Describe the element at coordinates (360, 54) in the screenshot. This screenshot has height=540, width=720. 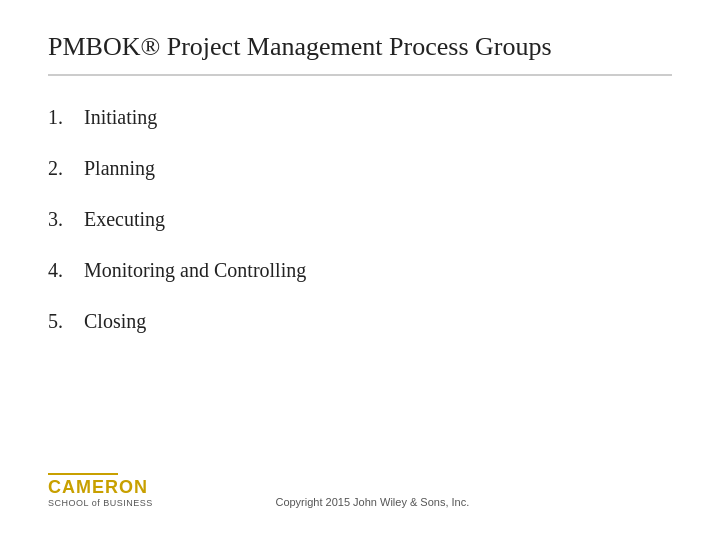
I see `title-section: PMBOK® Project Management Process Groups` at that location.